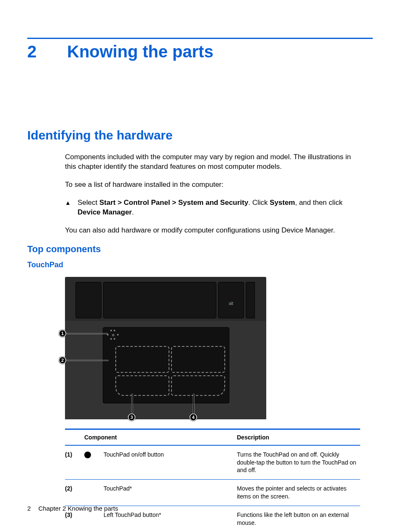 The image size is (400, 532). Describe the element at coordinates (213, 438) in the screenshot. I see `table-header-row: Component Description` at that location.